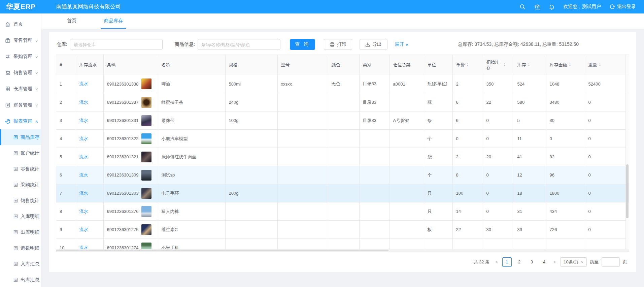  I want to click on sidebar-subitem-入库汇总: 入库汇总, so click(21, 264).